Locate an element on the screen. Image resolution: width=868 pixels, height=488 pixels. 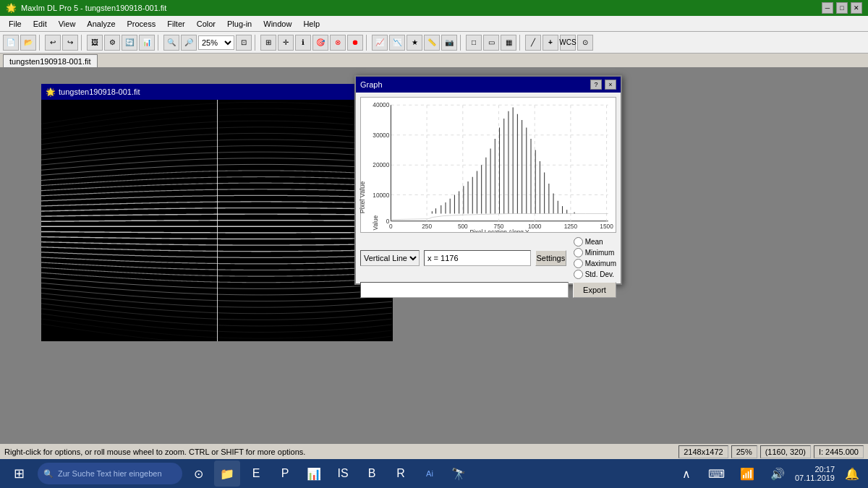
chart-button: 📈 is located at coordinates (380, 43).